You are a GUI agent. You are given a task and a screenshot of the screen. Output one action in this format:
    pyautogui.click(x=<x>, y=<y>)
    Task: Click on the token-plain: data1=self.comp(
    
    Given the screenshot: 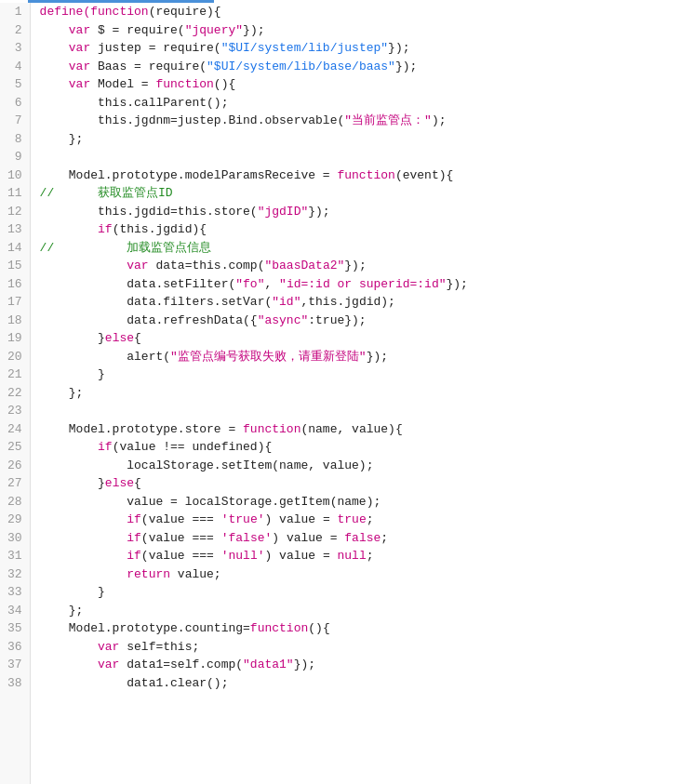 What is the action you would take?
    pyautogui.click(x=180, y=664)
    